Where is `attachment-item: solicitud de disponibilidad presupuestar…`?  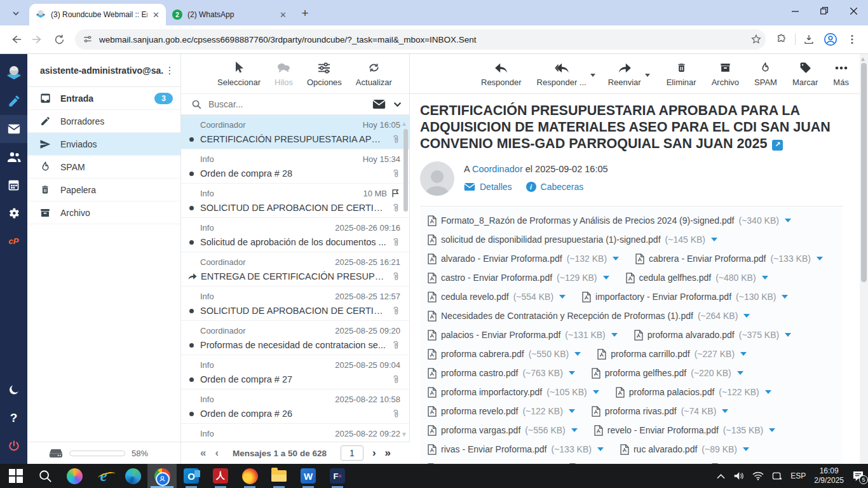
attachment-item: solicitud de disponibilidad presupuestar… is located at coordinates (573, 240).